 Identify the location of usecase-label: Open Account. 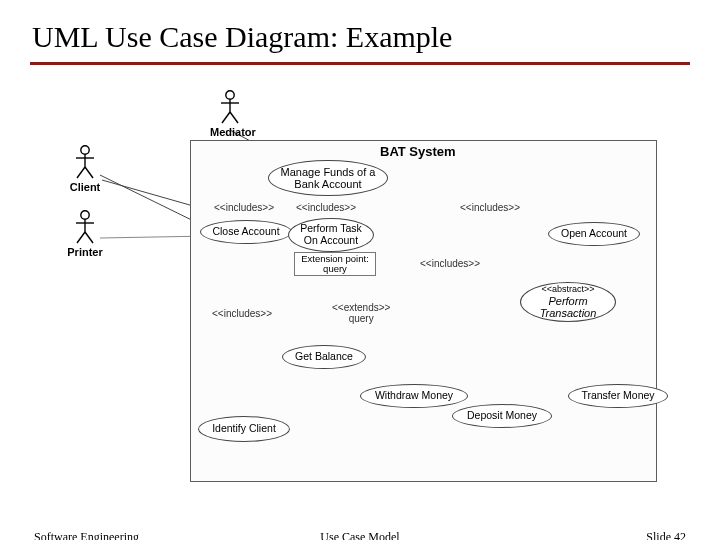
(594, 234).